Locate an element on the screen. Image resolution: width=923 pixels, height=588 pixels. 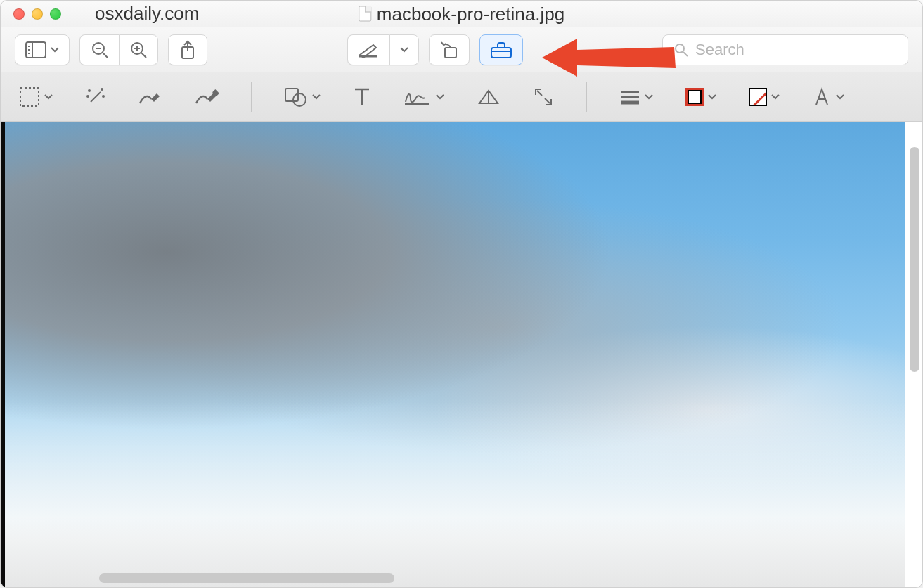
shapes-icon is located at coordinates (296, 97).